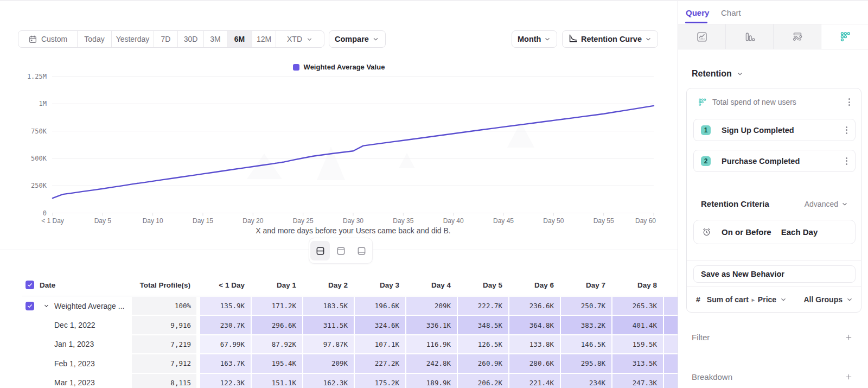 The image size is (868, 388). Describe the element at coordinates (226, 364) in the screenshot. I see `retention-cell: 163.7K` at that location.